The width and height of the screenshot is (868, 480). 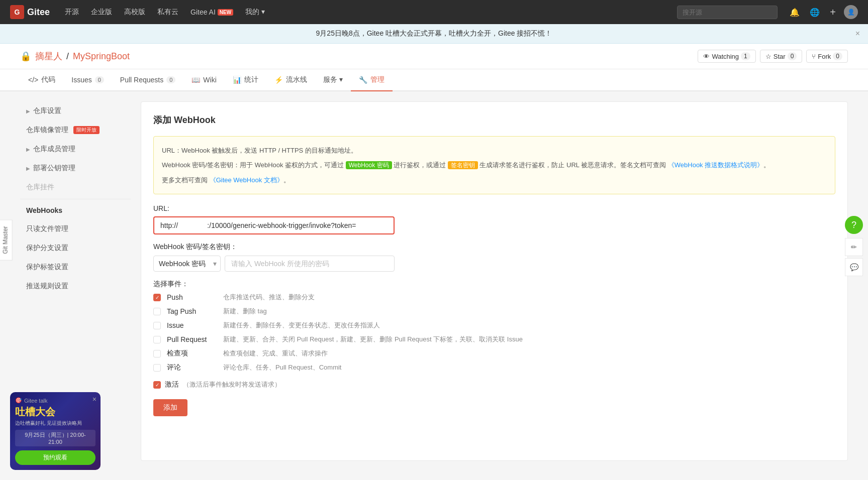 What do you see at coordinates (495, 180) in the screenshot?
I see `info-line-3: 更多文档可查阅 《Gitee WebHook 文档》。` at bounding box center [495, 180].